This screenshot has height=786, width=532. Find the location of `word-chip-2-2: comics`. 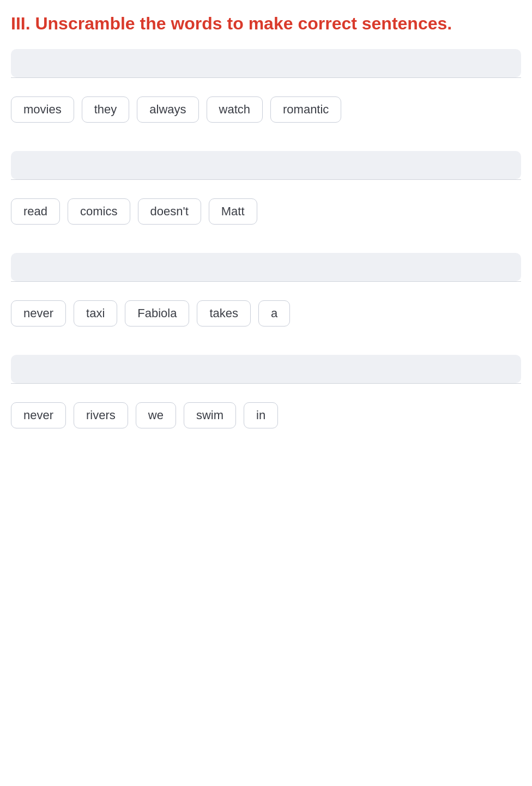

word-chip-2-2: comics is located at coordinates (99, 211).